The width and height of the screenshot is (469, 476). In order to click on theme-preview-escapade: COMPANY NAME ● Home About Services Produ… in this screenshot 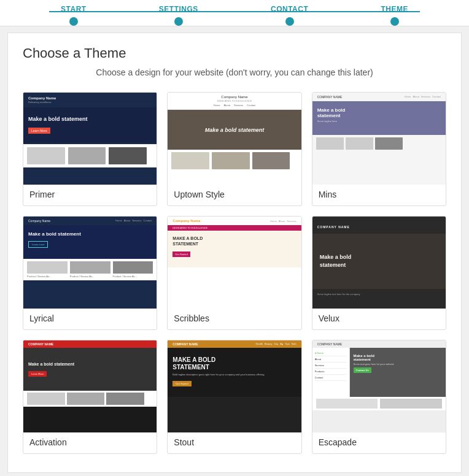, I will do `click(379, 386)`.